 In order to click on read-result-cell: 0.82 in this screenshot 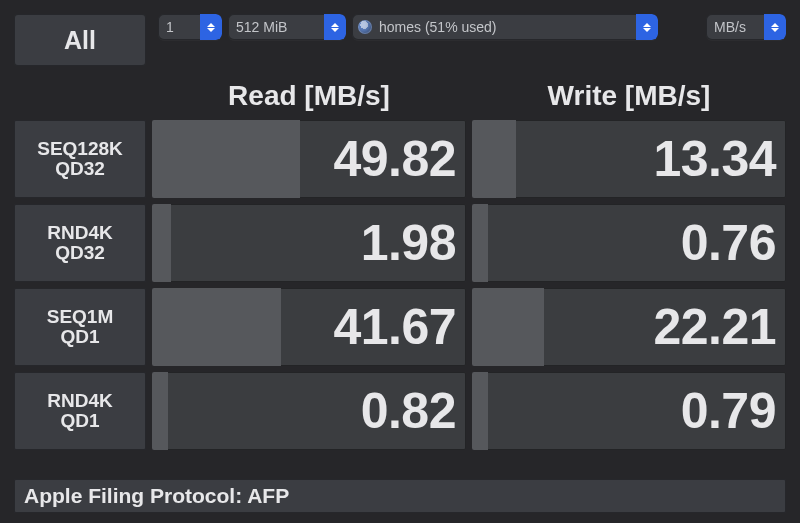, I will do `click(309, 411)`.